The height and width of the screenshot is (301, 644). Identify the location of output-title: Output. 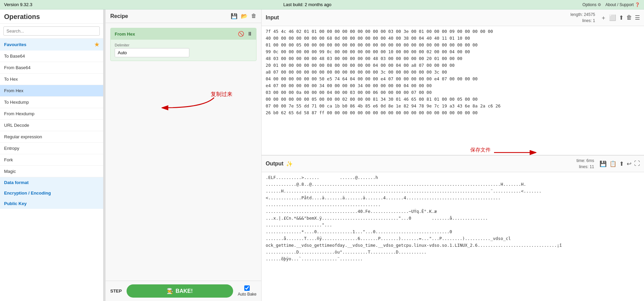
(274, 164).